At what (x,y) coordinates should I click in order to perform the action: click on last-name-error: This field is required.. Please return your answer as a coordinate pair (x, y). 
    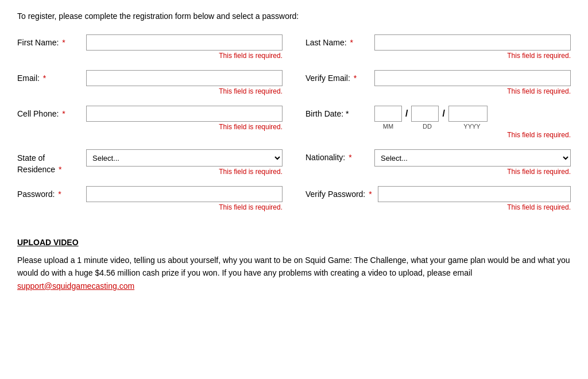
    Looking at the image, I should click on (473, 56).